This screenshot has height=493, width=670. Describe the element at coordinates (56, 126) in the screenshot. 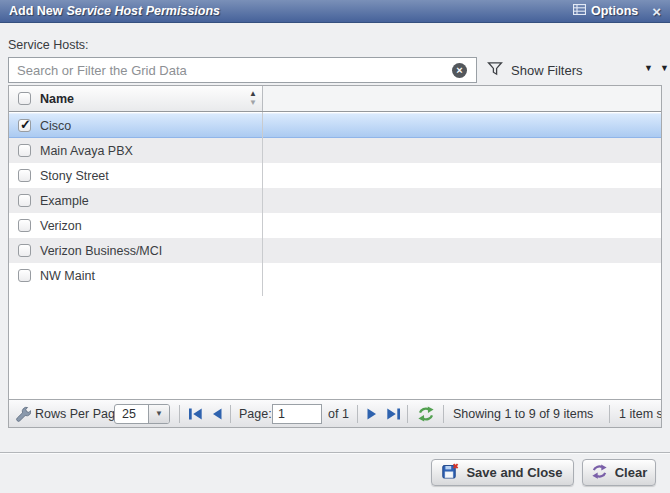

I see `row-name: Cisco` at that location.